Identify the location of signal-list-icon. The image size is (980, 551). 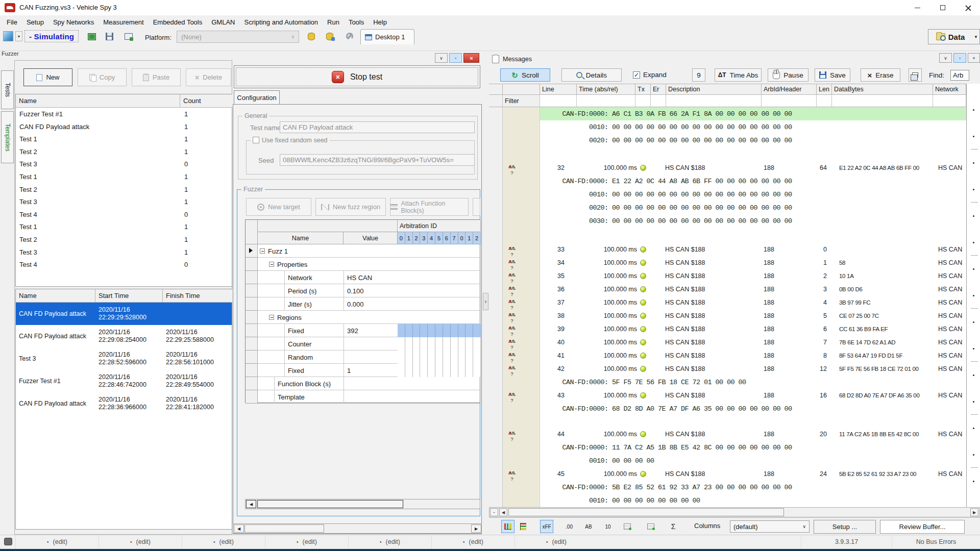
(627, 527).